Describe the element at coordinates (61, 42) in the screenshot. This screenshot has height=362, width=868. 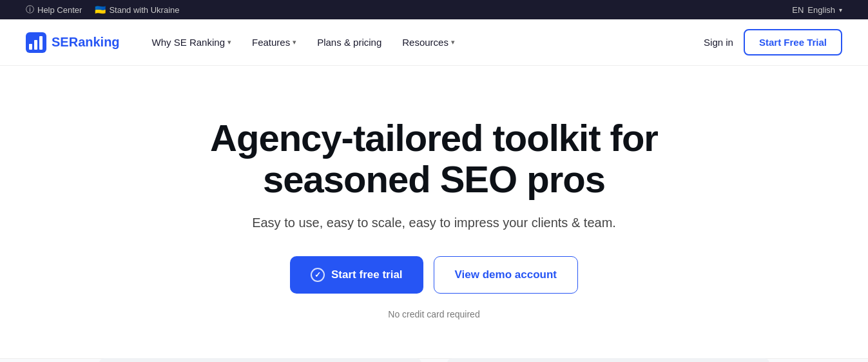
I see `logo-se: SE` at that location.